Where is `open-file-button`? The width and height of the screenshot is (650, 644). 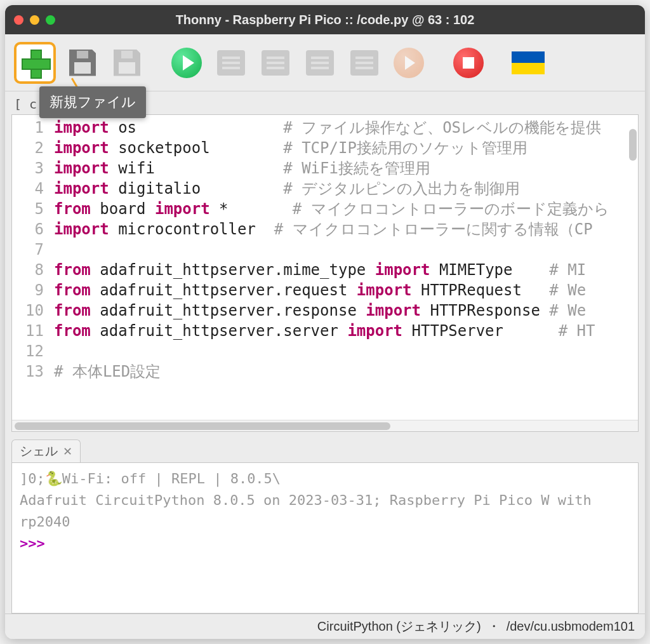 open-file-button is located at coordinates (83, 63).